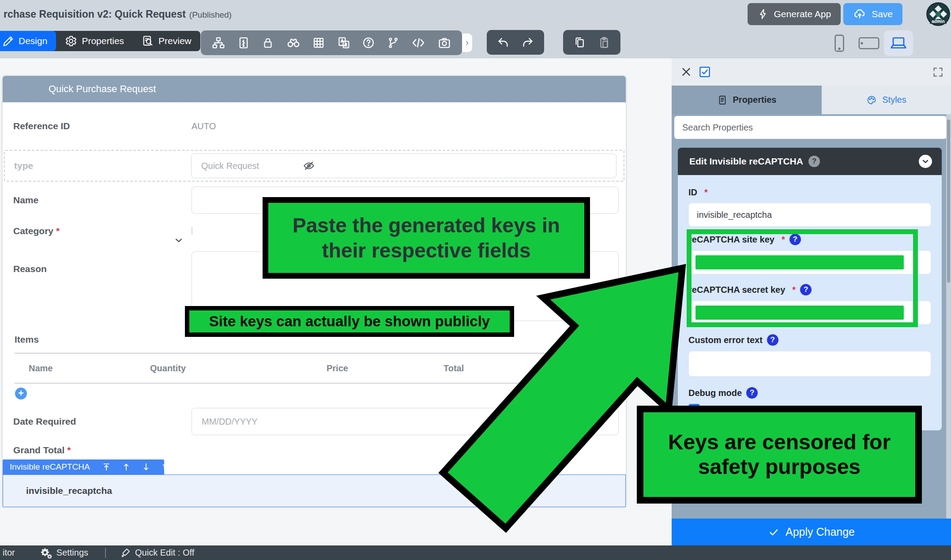 The height and width of the screenshot is (560, 951). Describe the element at coordinates (938, 72) in the screenshot. I see `expand-icon` at that location.